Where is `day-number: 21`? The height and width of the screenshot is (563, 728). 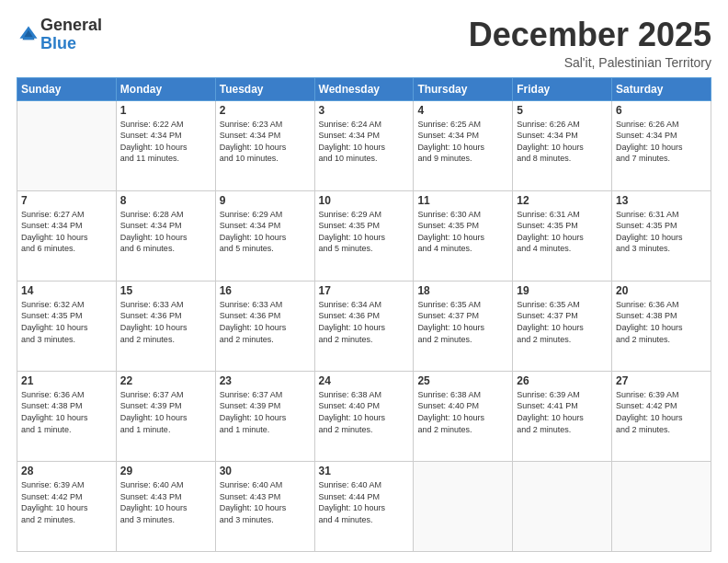 day-number: 21 is located at coordinates (66, 381).